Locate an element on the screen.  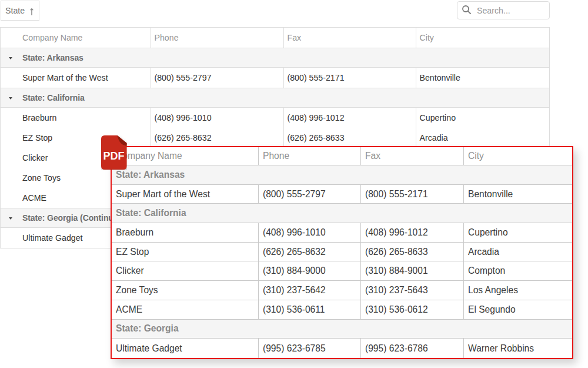
svg-text: PDF is located at coordinates (114, 156).